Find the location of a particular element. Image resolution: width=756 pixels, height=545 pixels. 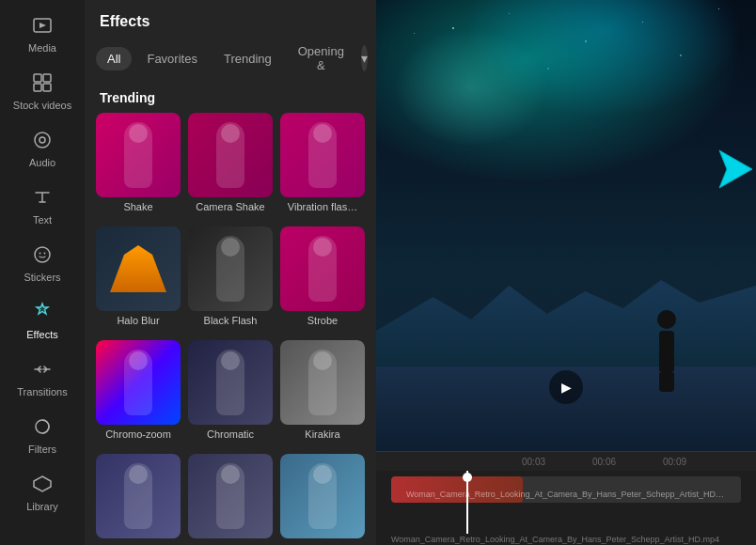

audio-icon is located at coordinates (42, 141).